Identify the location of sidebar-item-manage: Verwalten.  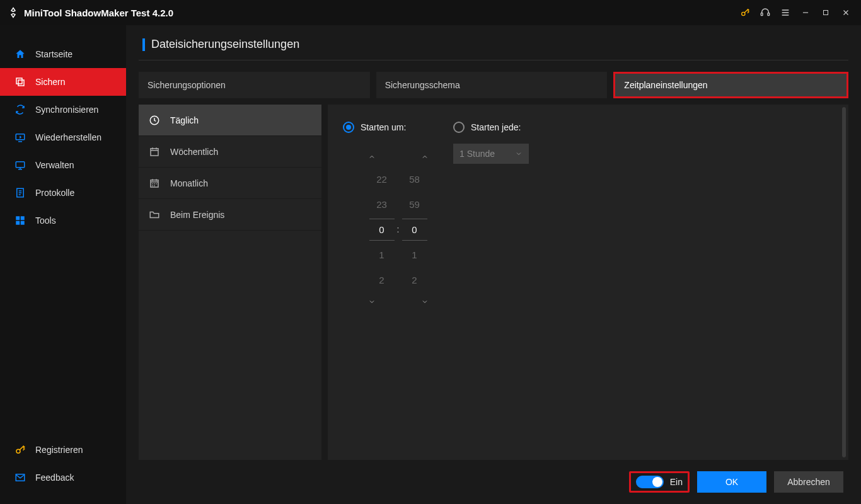
(63, 165).